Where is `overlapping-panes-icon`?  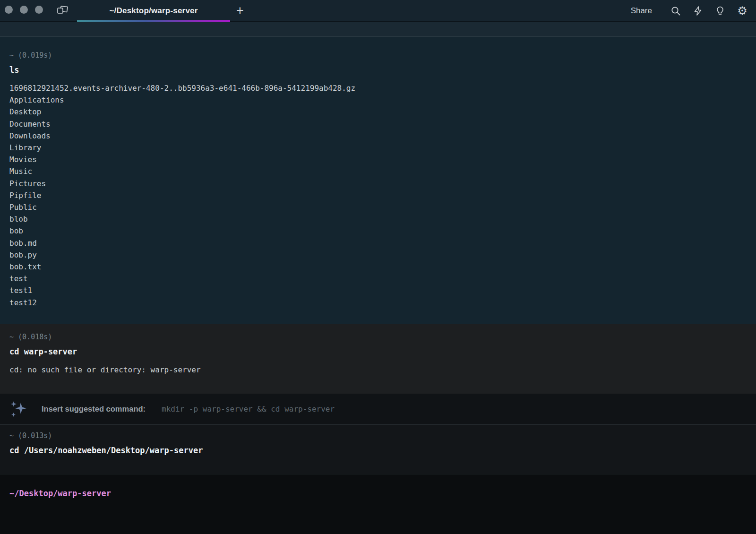
overlapping-panes-icon is located at coordinates (63, 11).